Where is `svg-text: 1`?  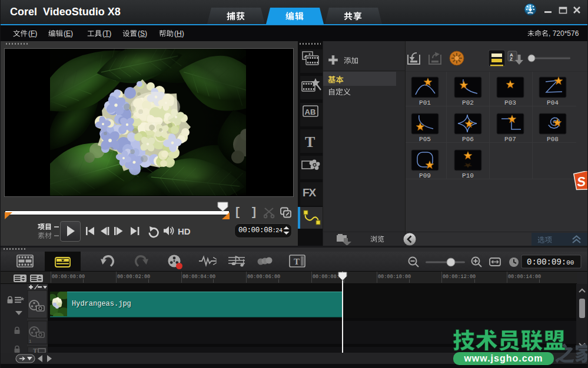 svg-text: 1 is located at coordinates (31, 341).